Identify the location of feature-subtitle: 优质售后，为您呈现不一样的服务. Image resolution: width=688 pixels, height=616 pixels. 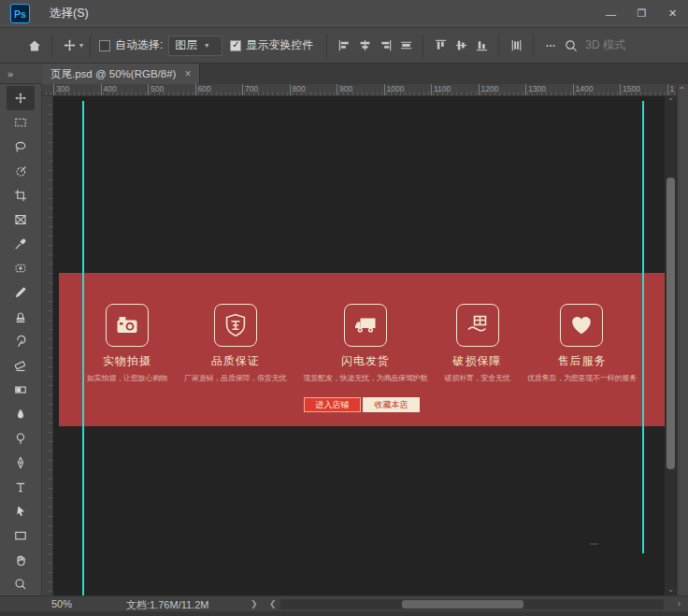
(581, 378).